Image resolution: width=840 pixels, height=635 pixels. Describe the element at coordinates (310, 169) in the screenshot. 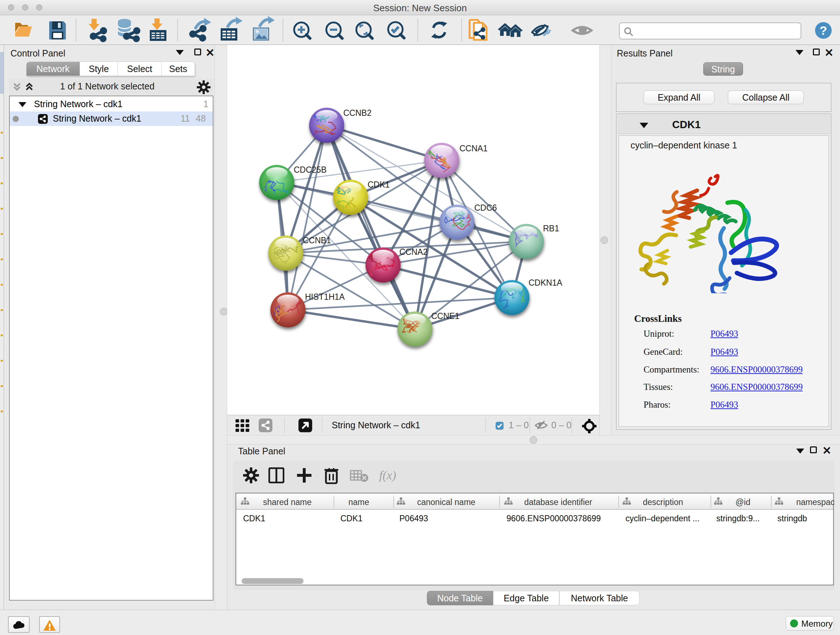

I see `svg-text: CDC25B` at that location.